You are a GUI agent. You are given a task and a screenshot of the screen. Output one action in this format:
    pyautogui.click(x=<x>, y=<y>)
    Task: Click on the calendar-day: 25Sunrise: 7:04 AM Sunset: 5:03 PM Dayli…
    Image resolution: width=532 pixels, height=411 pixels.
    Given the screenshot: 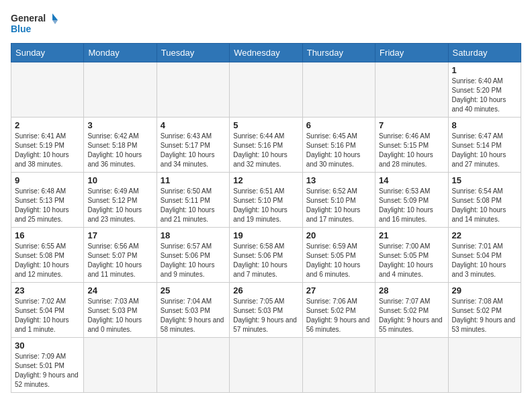 What is the action you would take?
    pyautogui.click(x=193, y=310)
    